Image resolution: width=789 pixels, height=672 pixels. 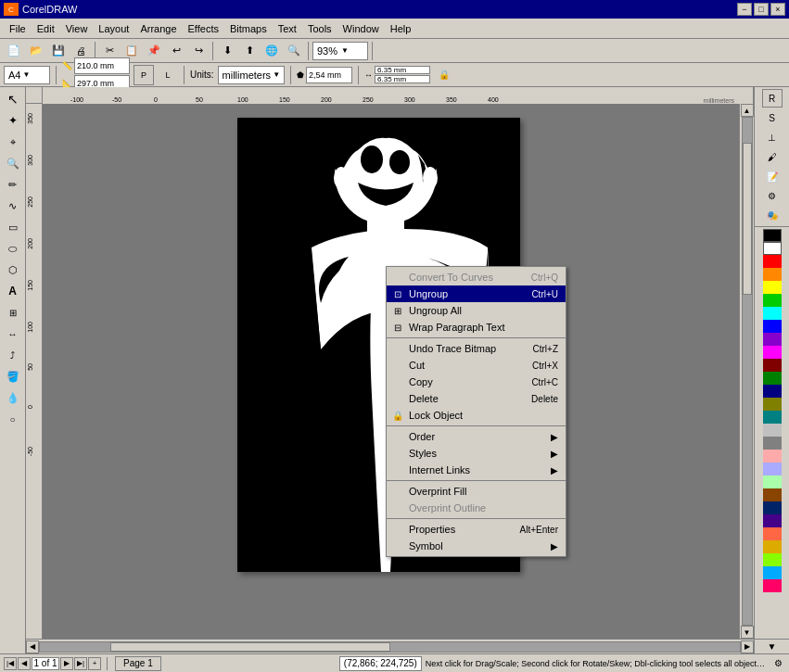 I want to click on prev-page-button: ◀, so click(x=24, y=664).